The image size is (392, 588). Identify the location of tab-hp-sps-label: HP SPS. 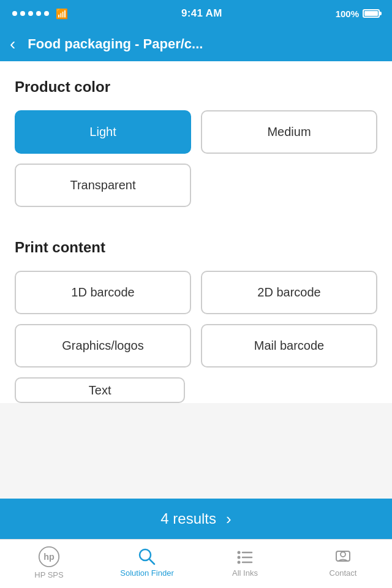
(49, 575).